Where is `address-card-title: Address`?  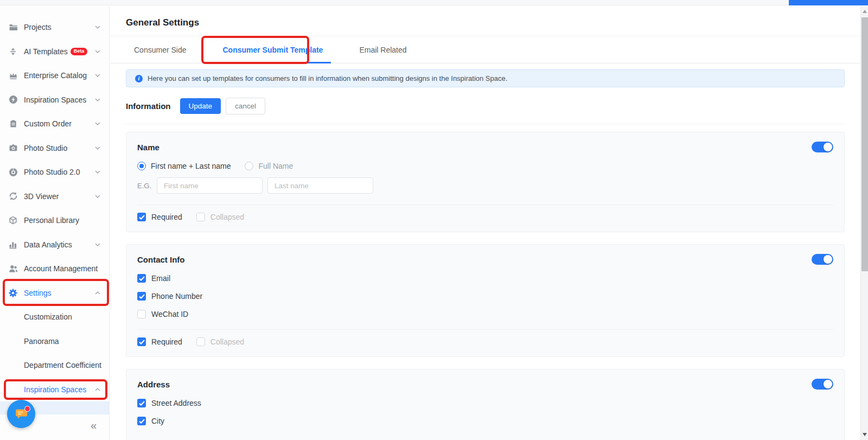
address-card-title: Address is located at coordinates (154, 384).